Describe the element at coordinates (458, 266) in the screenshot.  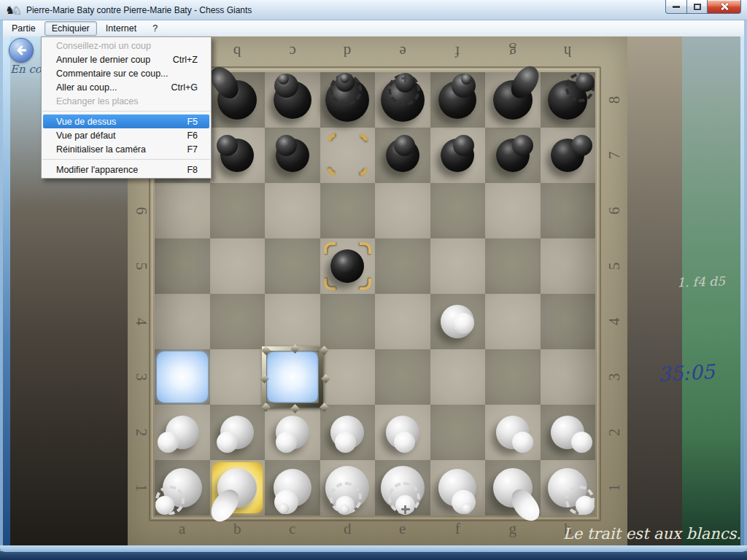
I see `square-f5` at that location.